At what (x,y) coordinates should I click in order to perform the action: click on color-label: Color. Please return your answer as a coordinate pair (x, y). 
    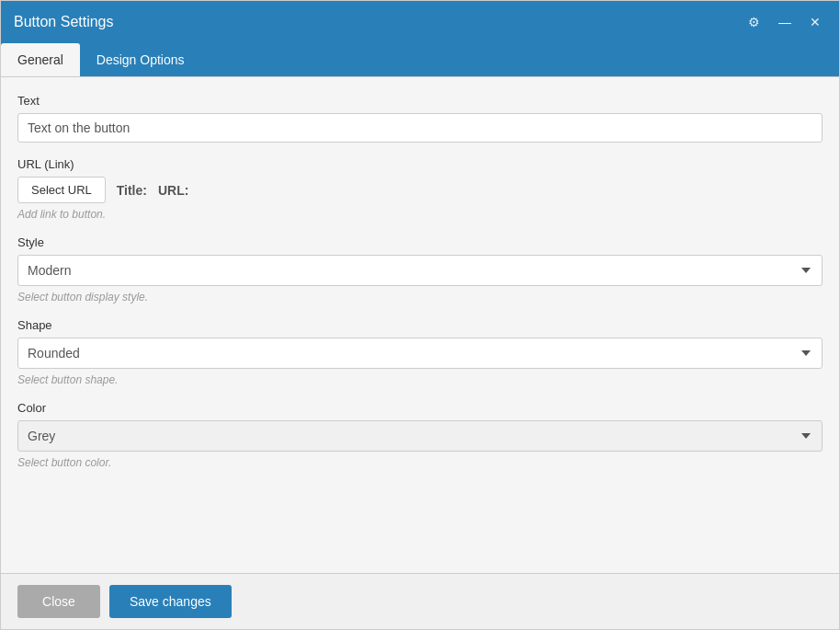
    Looking at the image, I should click on (420, 408).